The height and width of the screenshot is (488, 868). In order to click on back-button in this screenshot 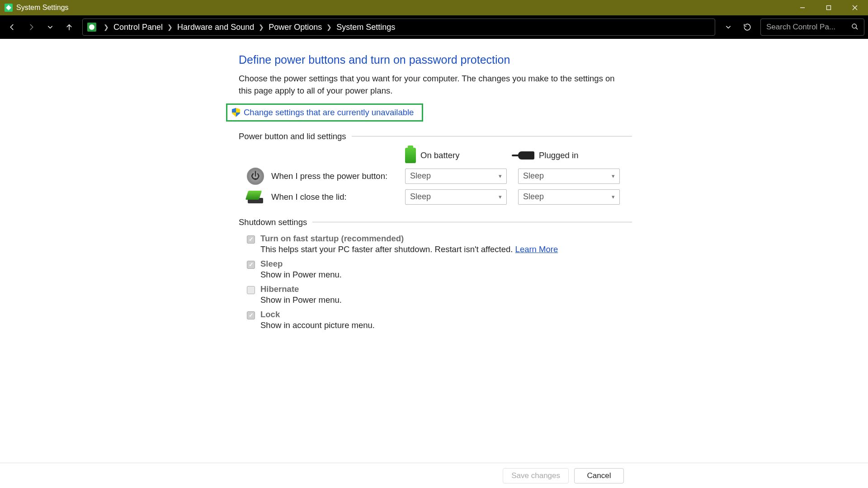, I will do `click(12, 27)`.